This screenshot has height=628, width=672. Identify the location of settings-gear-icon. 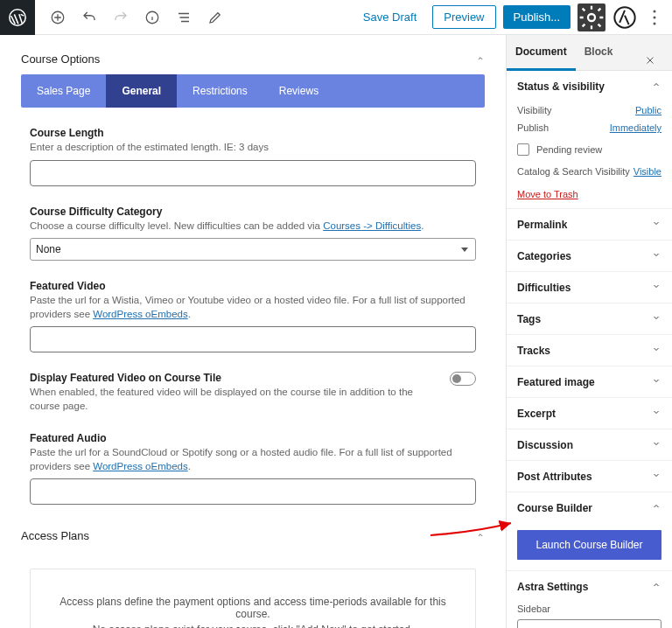
(592, 17).